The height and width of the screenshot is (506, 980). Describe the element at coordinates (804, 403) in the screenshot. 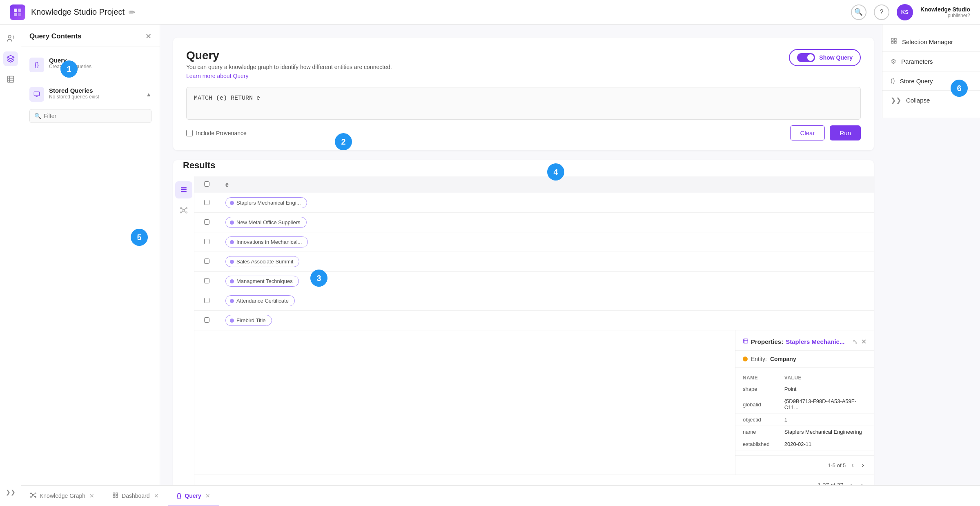

I see `properties-panel: Properties: Staplers Mechanic... ⤡ ✕ Ent…` at that location.